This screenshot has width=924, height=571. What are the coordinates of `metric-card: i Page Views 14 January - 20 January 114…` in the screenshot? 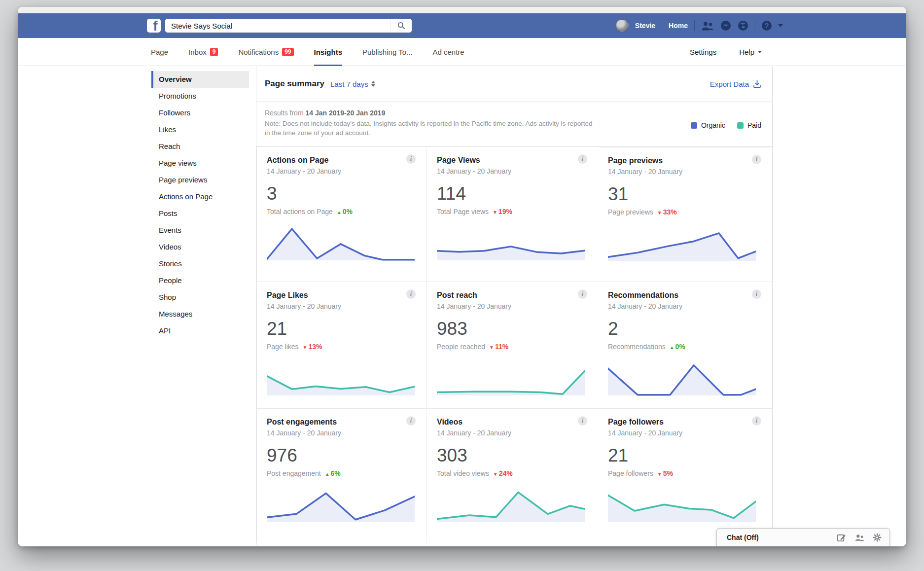 It's located at (512, 214).